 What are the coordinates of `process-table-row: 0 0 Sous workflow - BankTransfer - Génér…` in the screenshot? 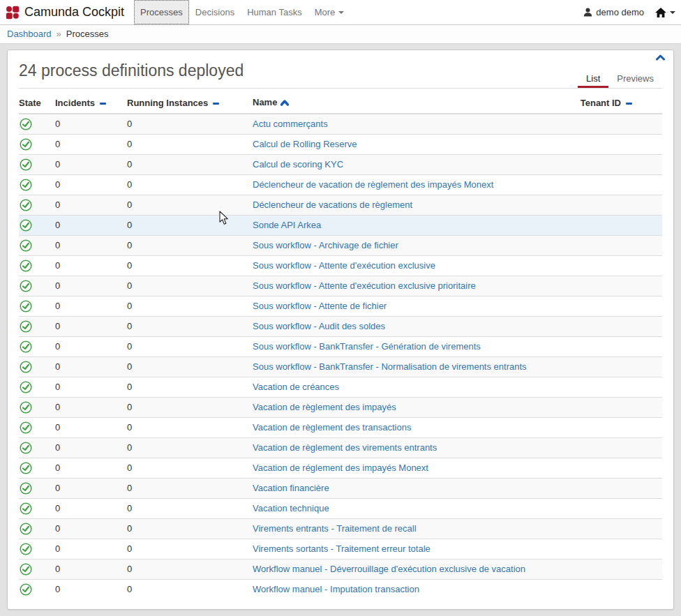 It's located at (340, 346).